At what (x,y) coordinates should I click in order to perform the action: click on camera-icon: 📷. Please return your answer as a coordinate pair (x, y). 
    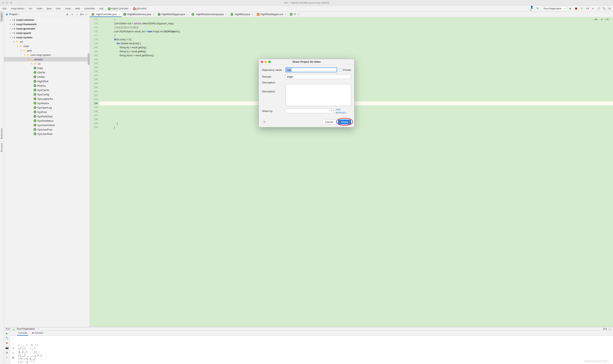
    Looking at the image, I should click on (7, 348).